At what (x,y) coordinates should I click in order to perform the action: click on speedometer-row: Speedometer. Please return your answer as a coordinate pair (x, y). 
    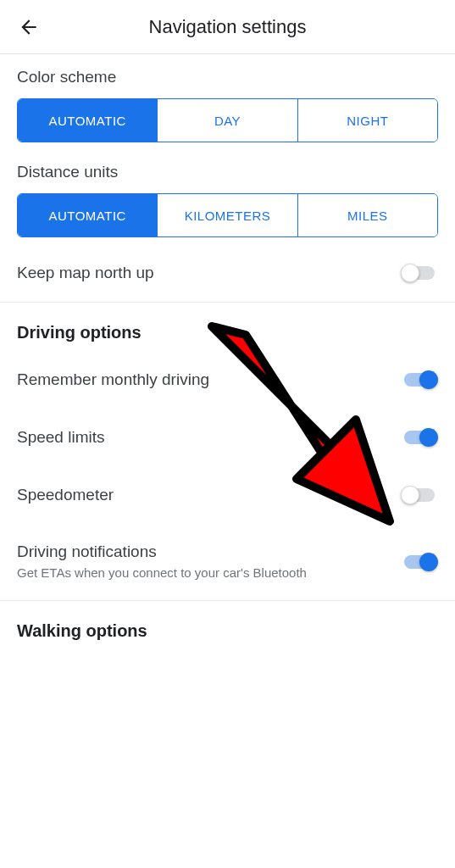
    Looking at the image, I should click on (227, 495).